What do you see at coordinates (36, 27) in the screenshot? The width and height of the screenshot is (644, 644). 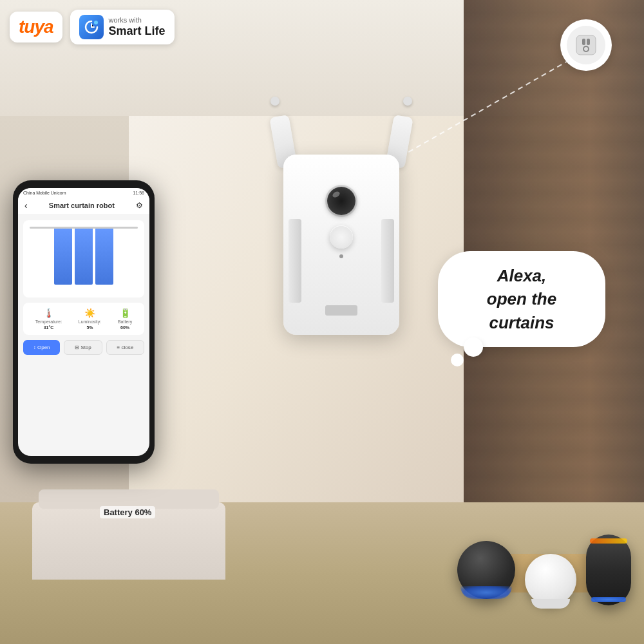 I see `tuya-logo: tuya` at bounding box center [36, 27].